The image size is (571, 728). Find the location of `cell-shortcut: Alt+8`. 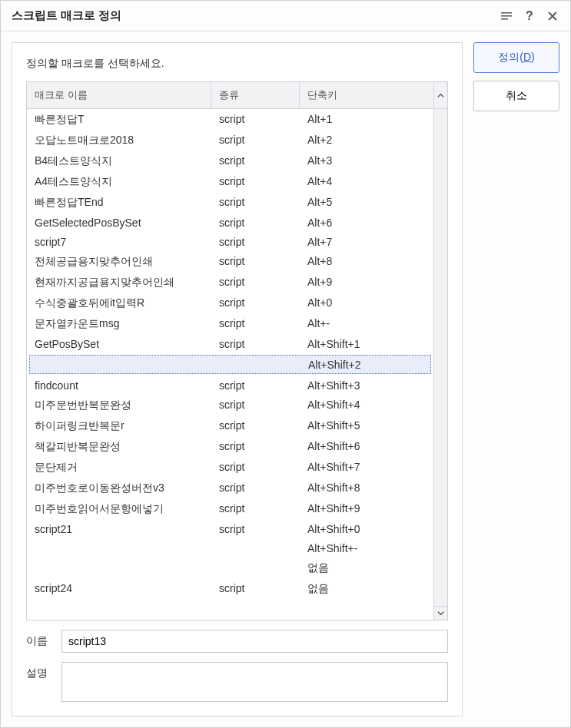

cell-shortcut: Alt+8 is located at coordinates (367, 261).